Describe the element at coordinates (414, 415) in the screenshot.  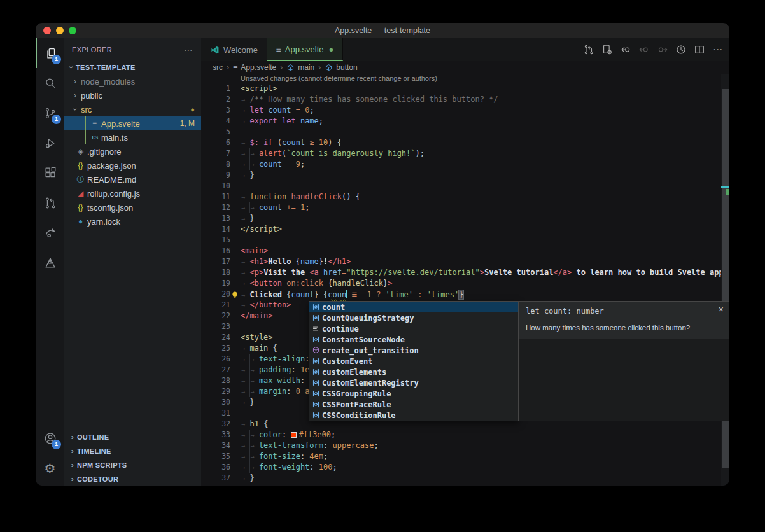
I see `suggestion-item-CSSConditionRule: CSSConditionRule` at that location.